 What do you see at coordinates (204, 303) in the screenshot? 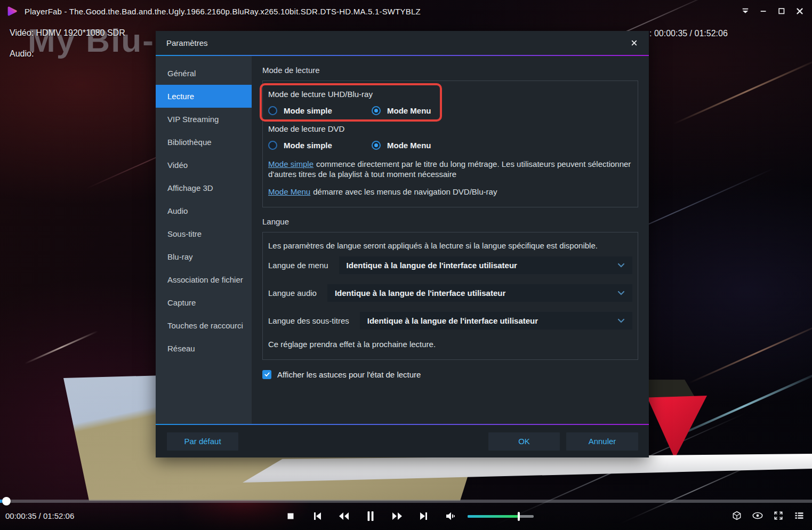
I see `sidebar-item-capture: Capture` at bounding box center [204, 303].